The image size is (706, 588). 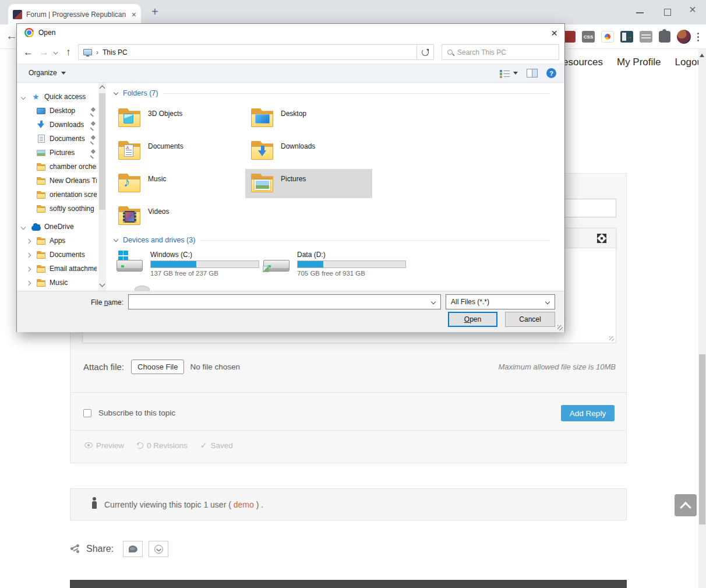 What do you see at coordinates (115, 52) in the screenshot?
I see `breadcrumb-this-pc: This PC` at bounding box center [115, 52].